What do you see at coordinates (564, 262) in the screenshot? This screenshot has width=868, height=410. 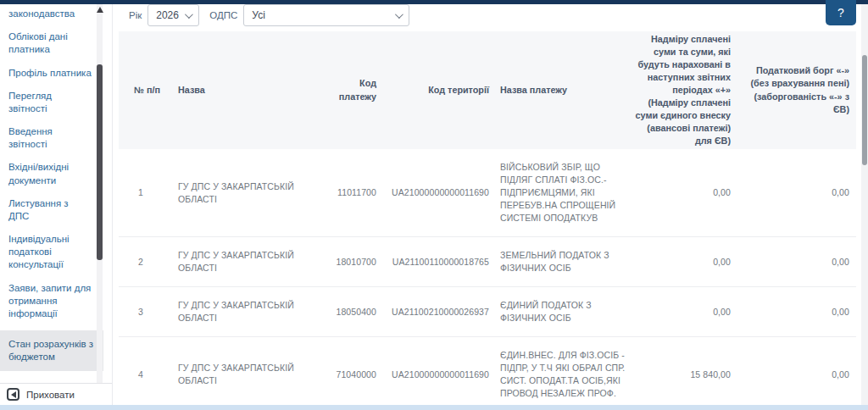 I see `cell-payment-name: ЗЕМЕЛЬНИЙ ПОДАТОК З ФІЗИЧНИХ ОСІБ` at bounding box center [564, 262].